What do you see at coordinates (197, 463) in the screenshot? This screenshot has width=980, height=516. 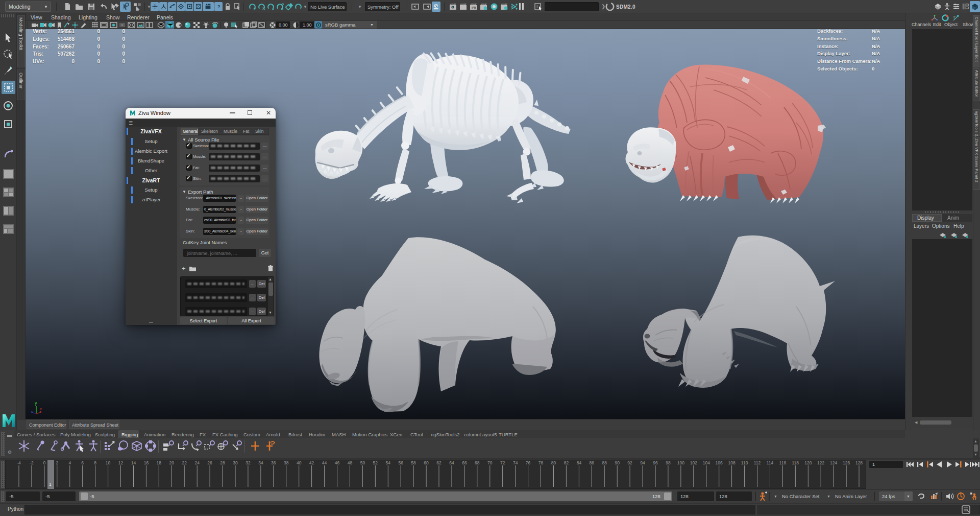 I see `svg-text: 24` at bounding box center [197, 463].